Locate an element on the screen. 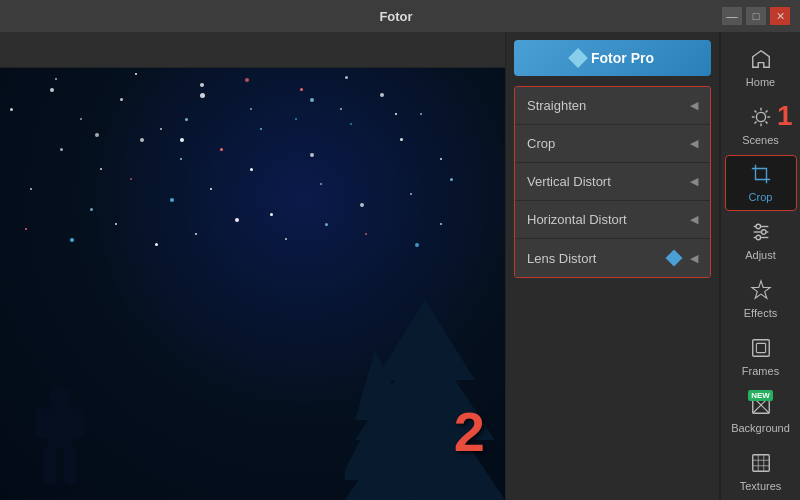  sidebar-item-textures: Textures is located at coordinates (761, 472).